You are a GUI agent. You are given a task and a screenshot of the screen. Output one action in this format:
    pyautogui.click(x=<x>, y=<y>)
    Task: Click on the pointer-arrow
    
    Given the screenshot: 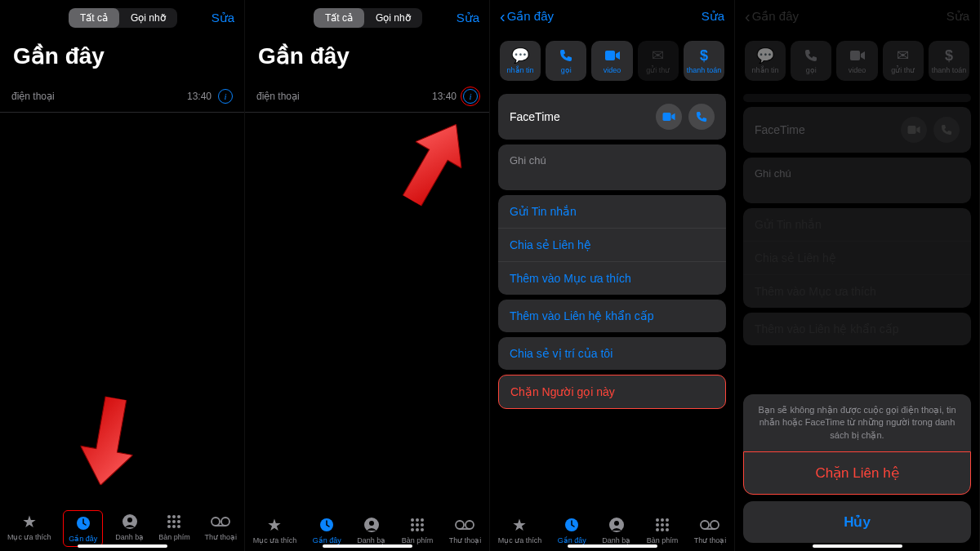 What is the action you would take?
    pyautogui.click(x=434, y=162)
    